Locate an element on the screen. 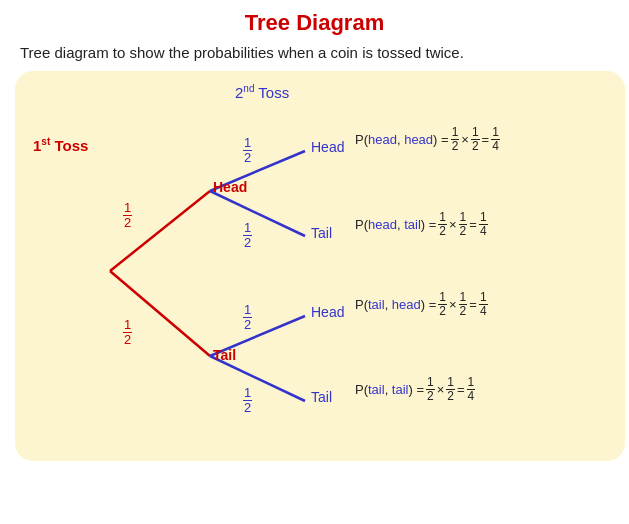  branch-frac-first-tail: 1 2 is located at coordinates (128, 333).